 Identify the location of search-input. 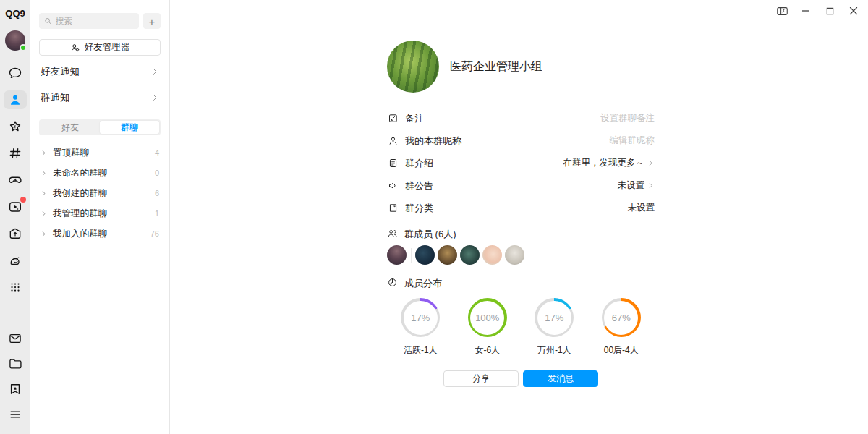
(95, 21).